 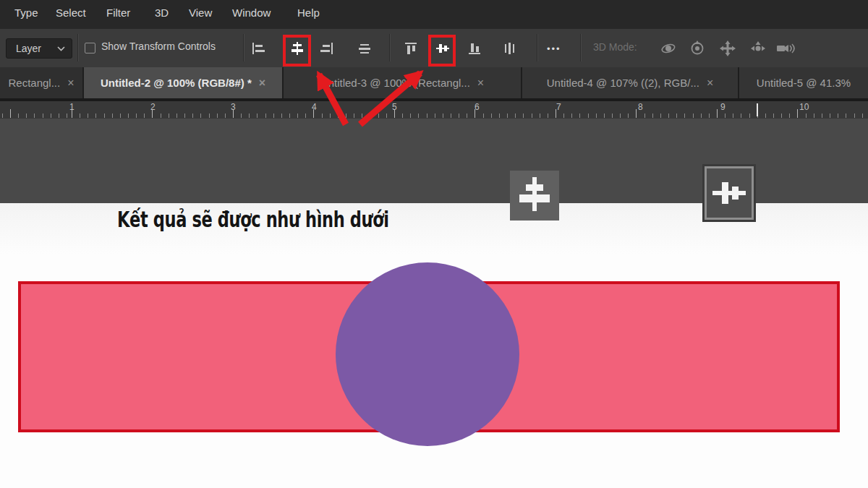 What do you see at coordinates (434, 14) in the screenshot?
I see `menu-bar: Type Select Filter 3D View Window Help` at bounding box center [434, 14].